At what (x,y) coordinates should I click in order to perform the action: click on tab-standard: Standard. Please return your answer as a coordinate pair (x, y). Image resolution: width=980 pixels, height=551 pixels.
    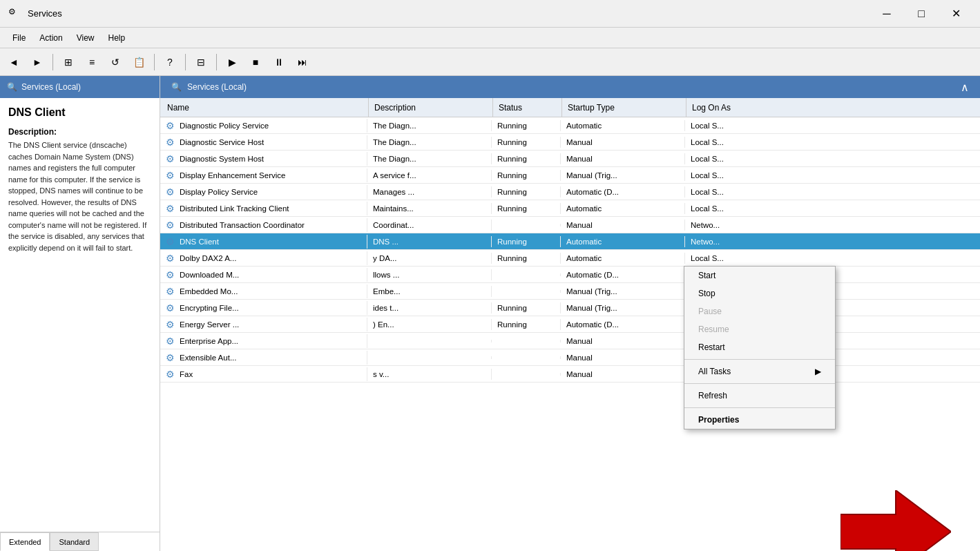
    Looking at the image, I should click on (75, 541).